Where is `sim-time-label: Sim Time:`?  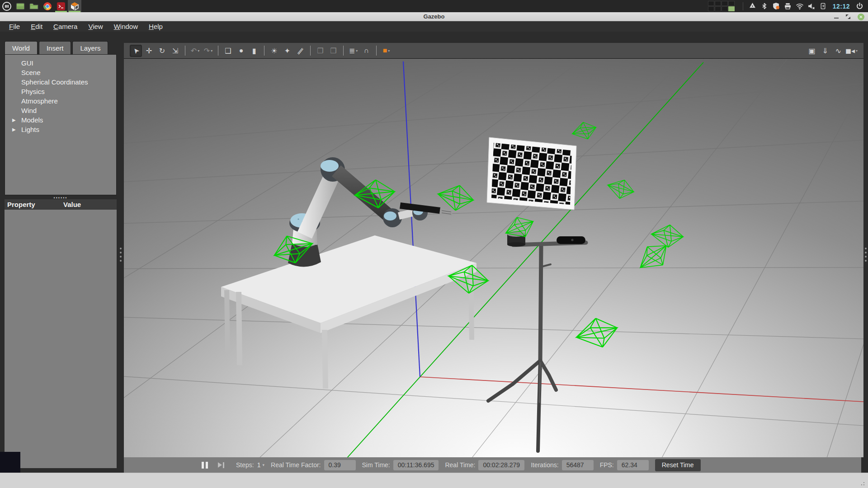
sim-time-label: Sim Time: is located at coordinates (376, 465).